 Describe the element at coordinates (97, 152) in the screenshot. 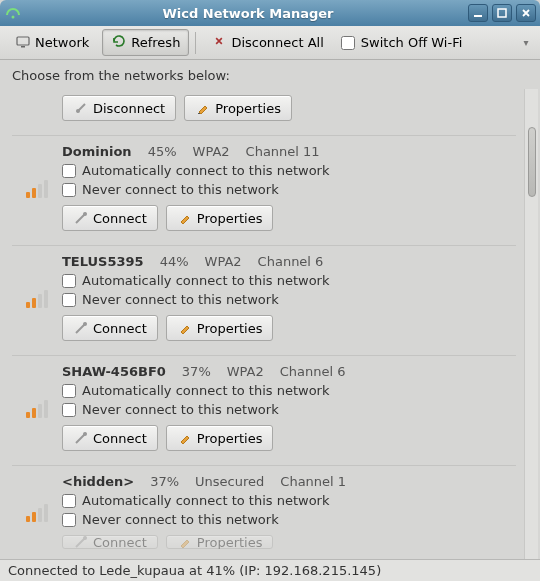

I see `network-name: Dominion` at that location.